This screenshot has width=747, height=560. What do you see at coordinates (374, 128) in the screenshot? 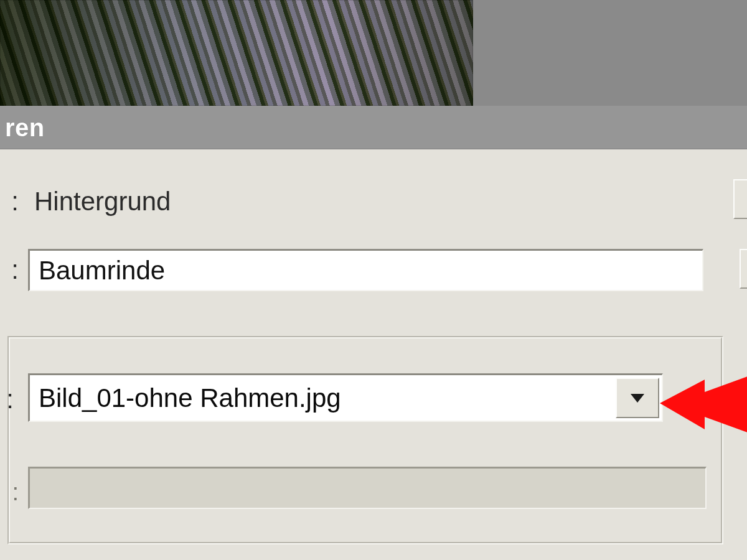
I see `dialog-titlebar: ren` at bounding box center [374, 128].